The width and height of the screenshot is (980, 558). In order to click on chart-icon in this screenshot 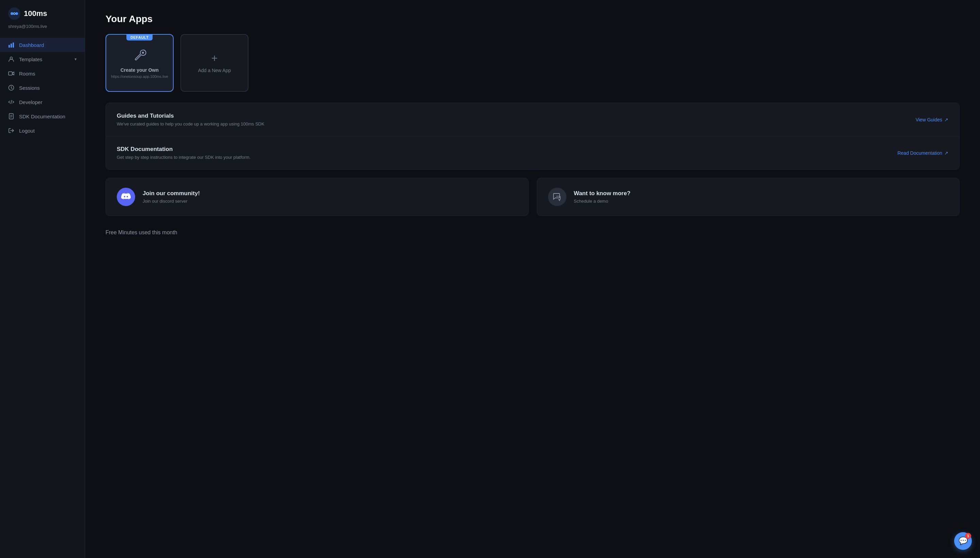, I will do `click(11, 45)`.